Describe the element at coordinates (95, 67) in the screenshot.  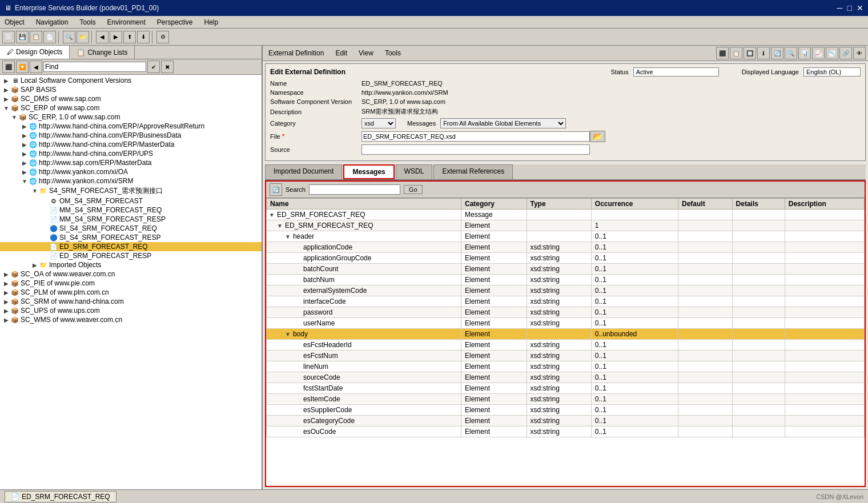
I see `find-input` at that location.